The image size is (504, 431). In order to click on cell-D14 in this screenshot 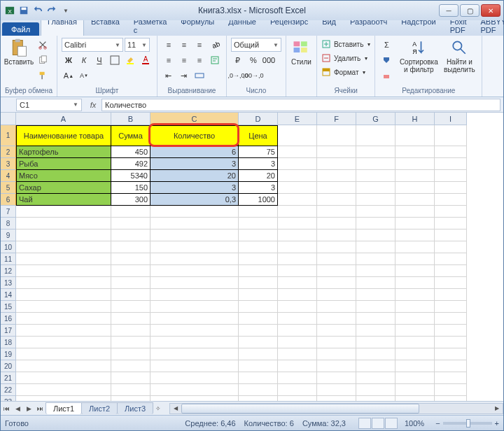, I will do `click(258, 295)`.